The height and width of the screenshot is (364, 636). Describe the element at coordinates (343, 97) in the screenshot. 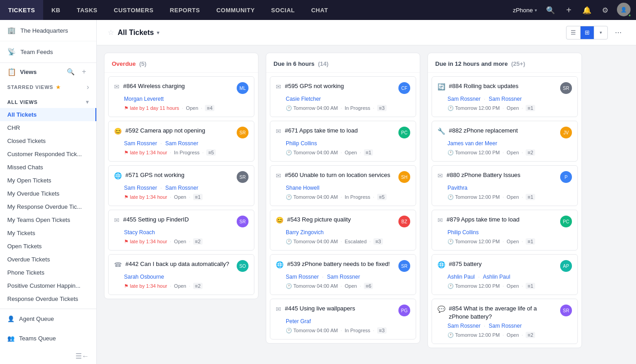

I see `ticket-card: ✉ #595 GPS not working CF Casie Fletcher…` at that location.